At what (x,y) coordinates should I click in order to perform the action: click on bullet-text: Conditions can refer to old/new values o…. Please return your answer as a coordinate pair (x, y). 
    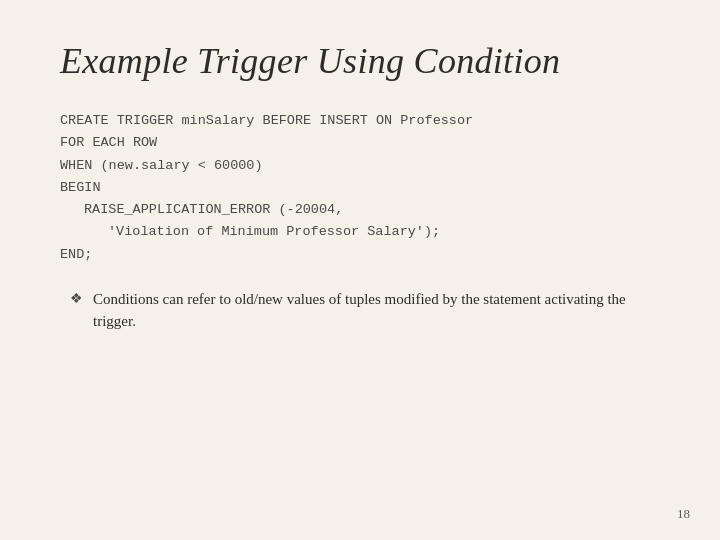
    Looking at the image, I should click on (376, 310).